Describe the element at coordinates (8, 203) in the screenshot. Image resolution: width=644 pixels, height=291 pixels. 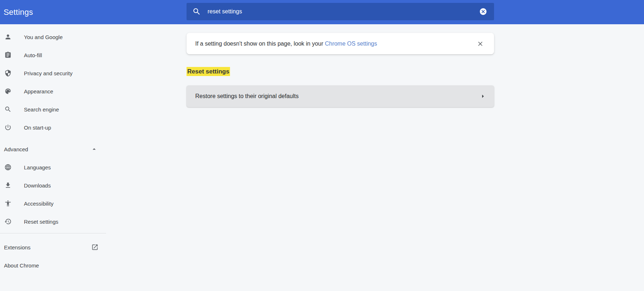
I see `accessibility-icon` at that location.